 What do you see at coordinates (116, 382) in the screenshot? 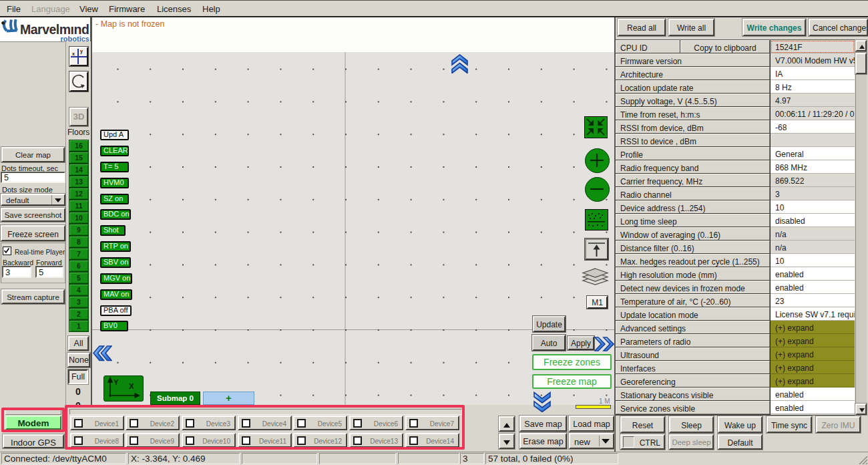
I see `svg-text: Y` at bounding box center [116, 382].